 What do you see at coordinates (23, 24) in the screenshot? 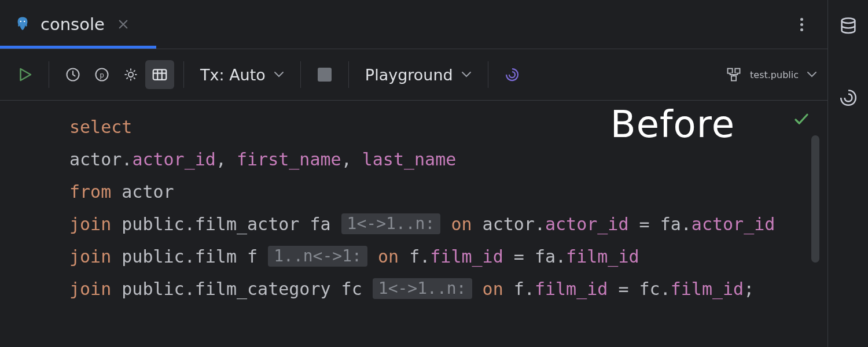
I see `postgres-icon` at bounding box center [23, 24].